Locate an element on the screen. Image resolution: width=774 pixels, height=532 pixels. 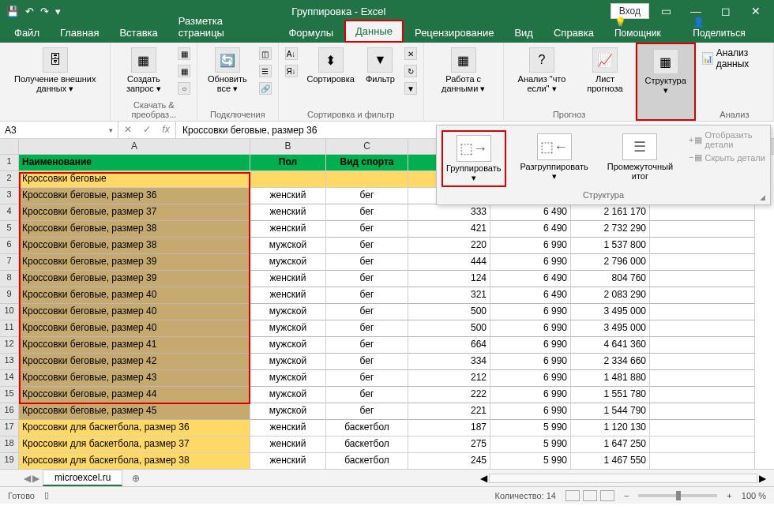
data-analysis-button: 📊Анализ данных is located at coordinates (735, 58).